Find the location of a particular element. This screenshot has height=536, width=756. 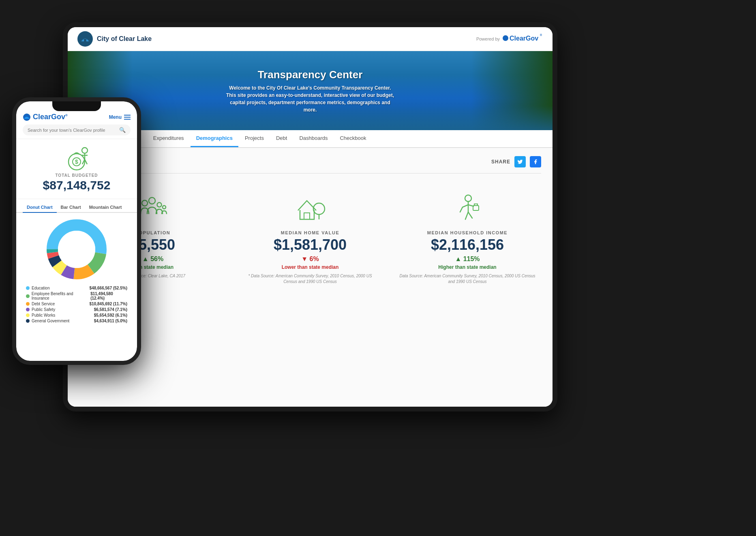

legend-public-works: Public Works $5,654,592 (6.1%) is located at coordinates (77, 315).